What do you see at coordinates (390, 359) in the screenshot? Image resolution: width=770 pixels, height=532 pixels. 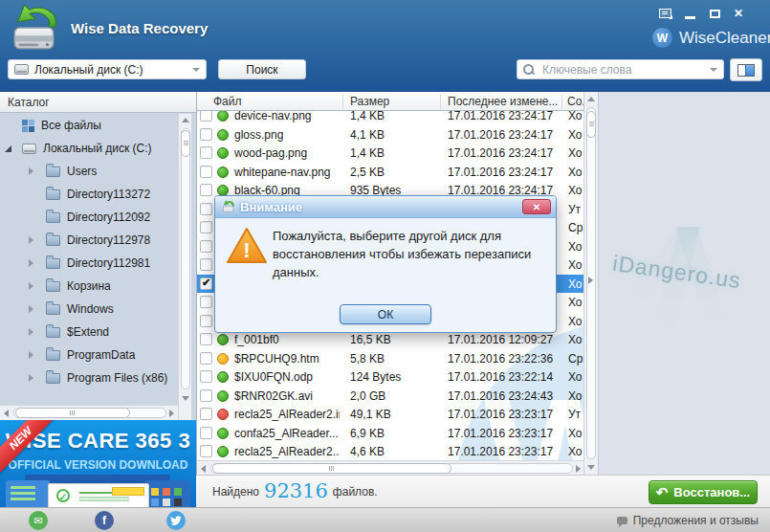 I see `table-row: $RPCUHQ9.htm5,8 KB17.01.2016 23:22:36Ср` at bounding box center [390, 359].